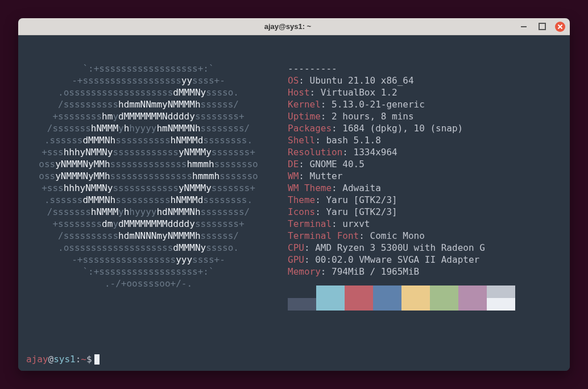  Describe the element at coordinates (288, 26) in the screenshot. I see `window-title: ajay@sys1: ~` at that location.